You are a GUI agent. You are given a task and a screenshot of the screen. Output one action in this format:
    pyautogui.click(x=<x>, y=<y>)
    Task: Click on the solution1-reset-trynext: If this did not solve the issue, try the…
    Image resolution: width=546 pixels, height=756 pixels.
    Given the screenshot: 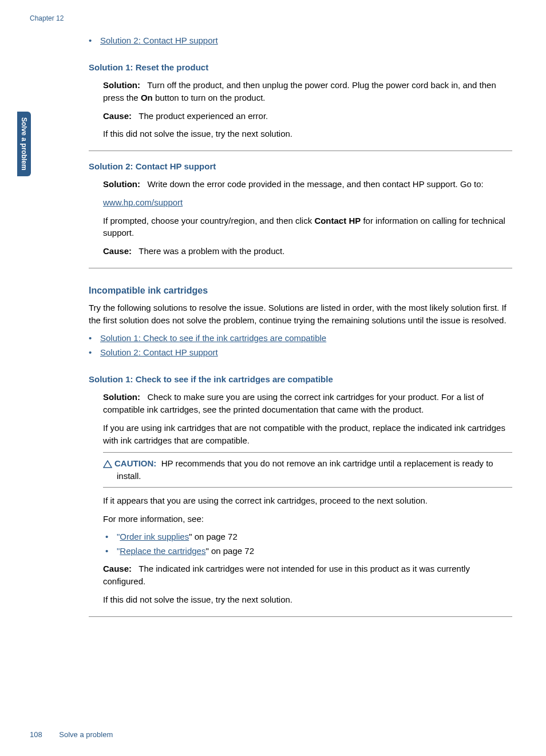 What is the action you would take?
    pyautogui.click(x=308, y=134)
    